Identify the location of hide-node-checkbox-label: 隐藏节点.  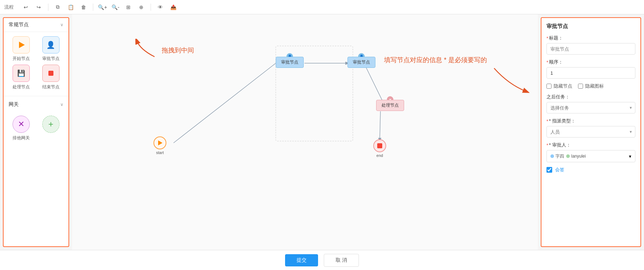
(559, 86).